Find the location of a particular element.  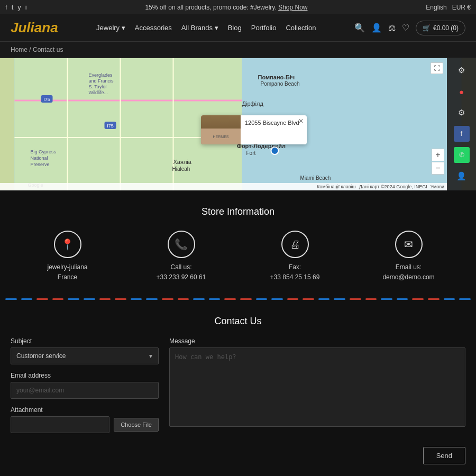

attachment-group: Attachment Choose File is located at coordinates (85, 420).